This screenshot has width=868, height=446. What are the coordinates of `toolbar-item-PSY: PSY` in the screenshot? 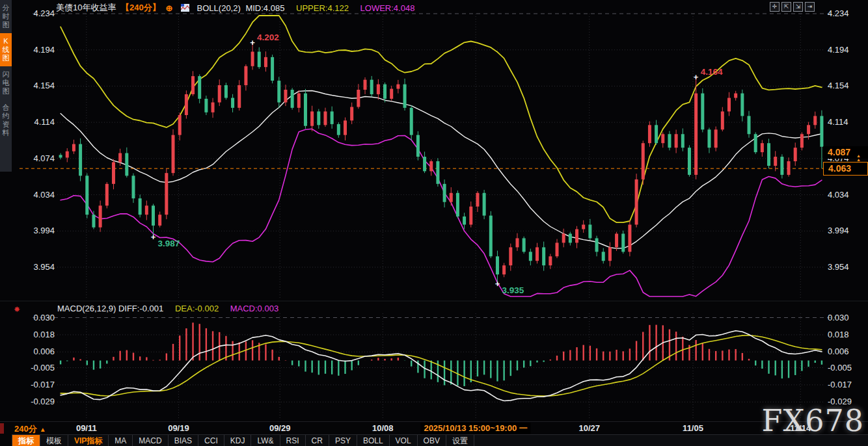 It's located at (344, 441).